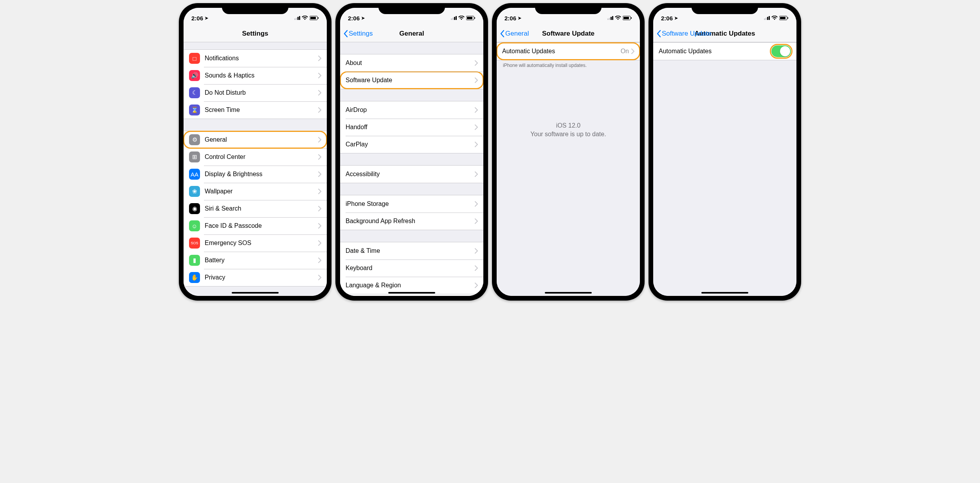 The width and height of the screenshot is (980, 483). Describe the element at coordinates (412, 127) in the screenshot. I see `row-handoff: Handoff` at that location.